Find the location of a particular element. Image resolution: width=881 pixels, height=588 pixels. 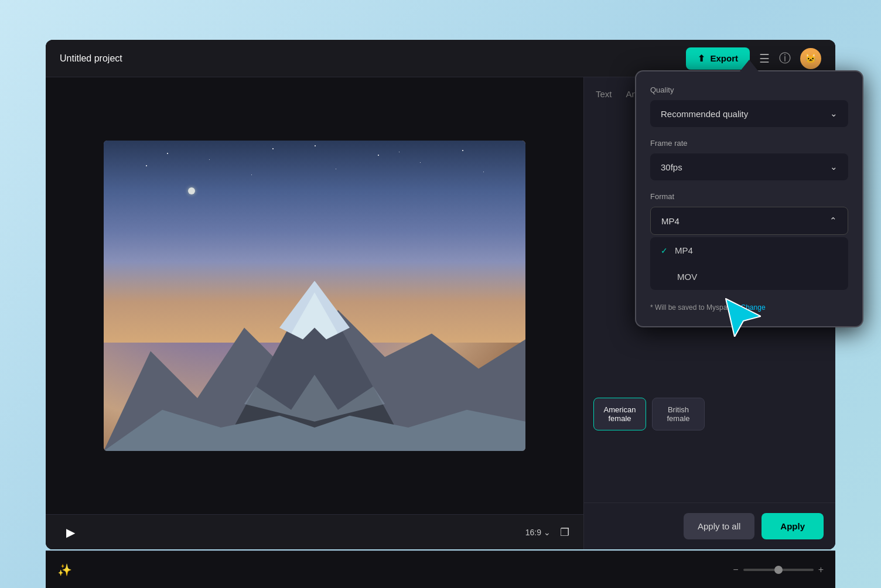

cursor-arrow is located at coordinates (737, 316).